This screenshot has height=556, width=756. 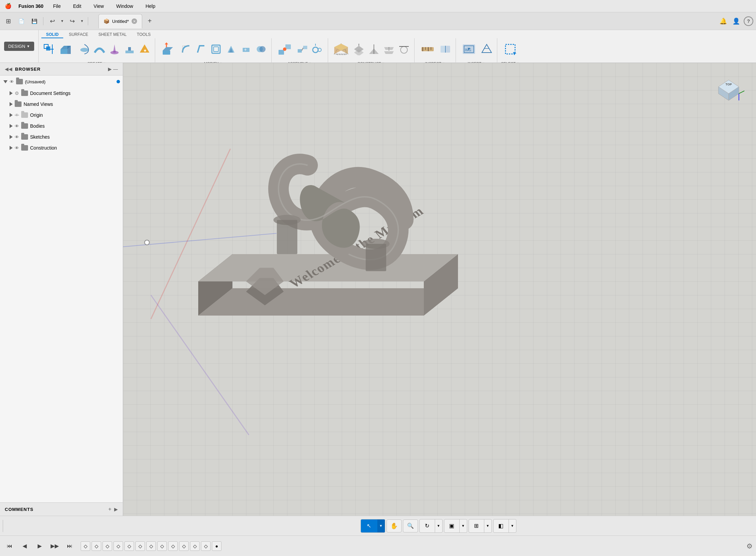 What do you see at coordinates (8, 6) in the screenshot?
I see `apple-menu: 🍎` at bounding box center [8, 6].